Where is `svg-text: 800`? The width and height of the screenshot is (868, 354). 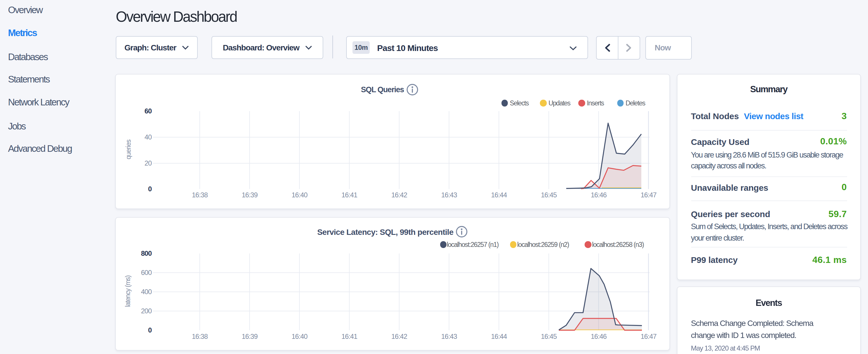
svg-text: 800 is located at coordinates (146, 253).